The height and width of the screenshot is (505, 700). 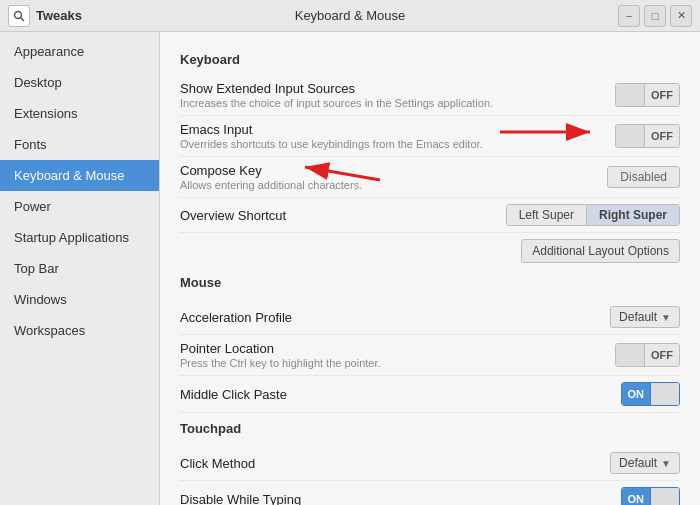 I want to click on overview-shortcut-label: Overview Shortcut, so click(x=343, y=216).